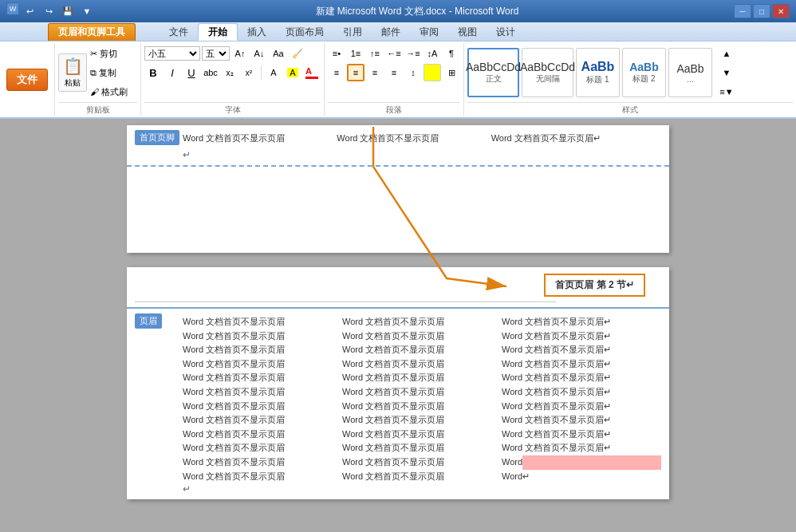 The image size is (796, 532). Describe the element at coordinates (581, 399) in the screenshot. I see `body-col3: Word 文档首页不显示页眉↵ Word 文档首页不显示页眉↵ Word 文档首…` at that location.